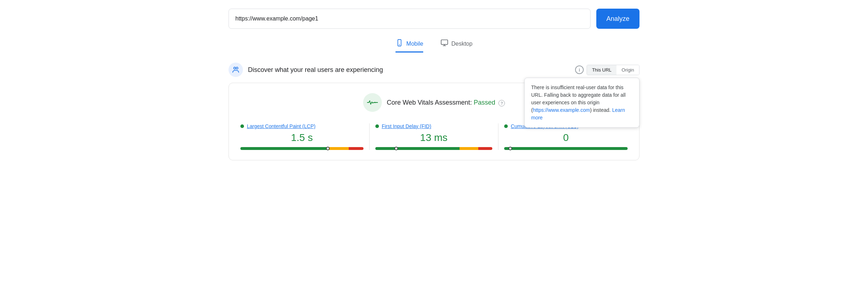  I want to click on users-icon, so click(236, 70).